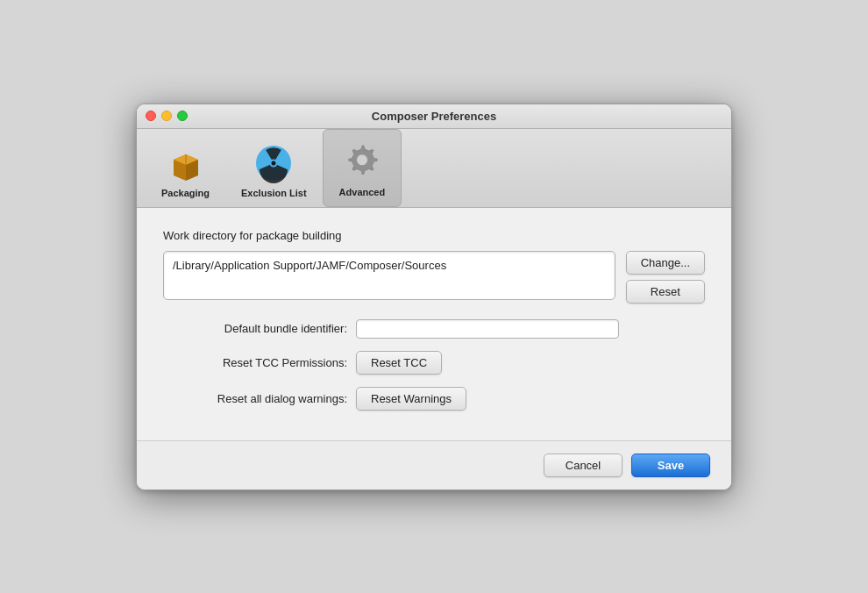  I want to click on titlebar: Composer Preferences, so click(434, 117).